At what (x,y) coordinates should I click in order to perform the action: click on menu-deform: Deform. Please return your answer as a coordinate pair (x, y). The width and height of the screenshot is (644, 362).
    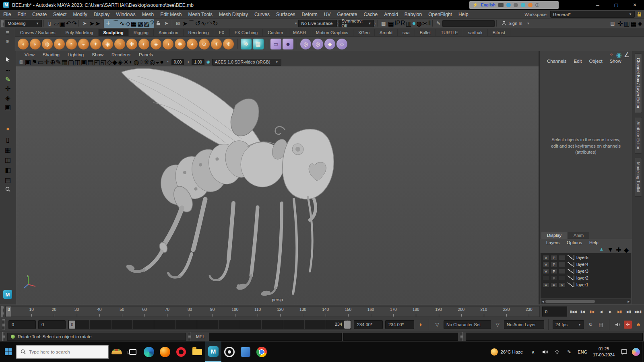
    Looking at the image, I should click on (309, 14).